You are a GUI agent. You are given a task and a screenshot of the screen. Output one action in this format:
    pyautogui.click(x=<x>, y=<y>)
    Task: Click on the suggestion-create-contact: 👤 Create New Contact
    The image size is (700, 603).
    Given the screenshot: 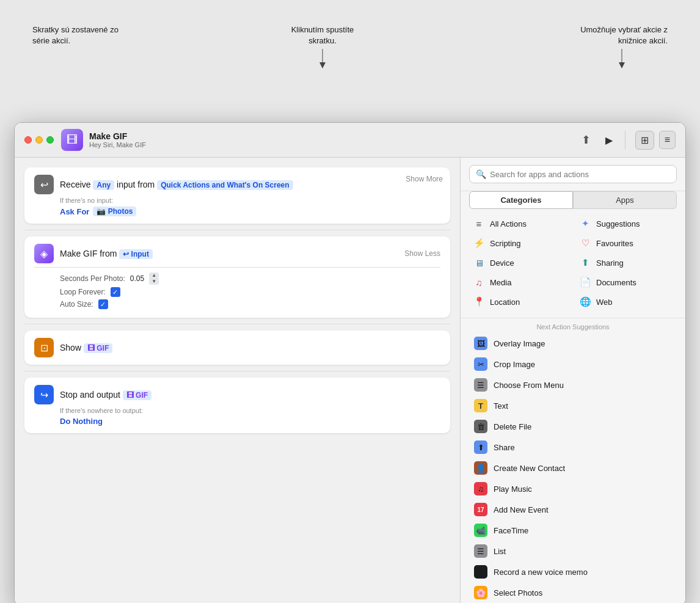 What is the action you would take?
    pyautogui.click(x=573, y=468)
    